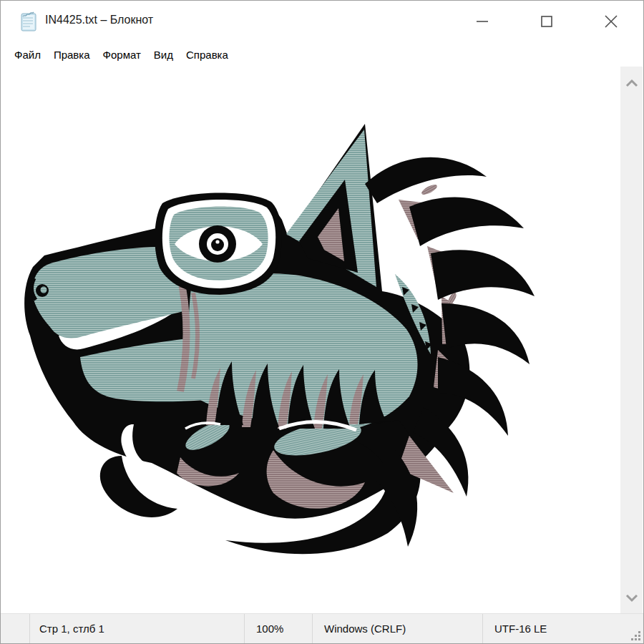  I want to click on status-line-ending: Windows (CRLF), so click(397, 628).